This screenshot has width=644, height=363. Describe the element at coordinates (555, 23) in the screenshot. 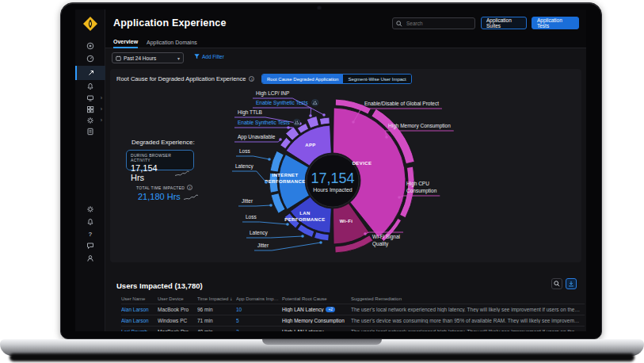

I see `application-tests-button: Application Tests` at that location.